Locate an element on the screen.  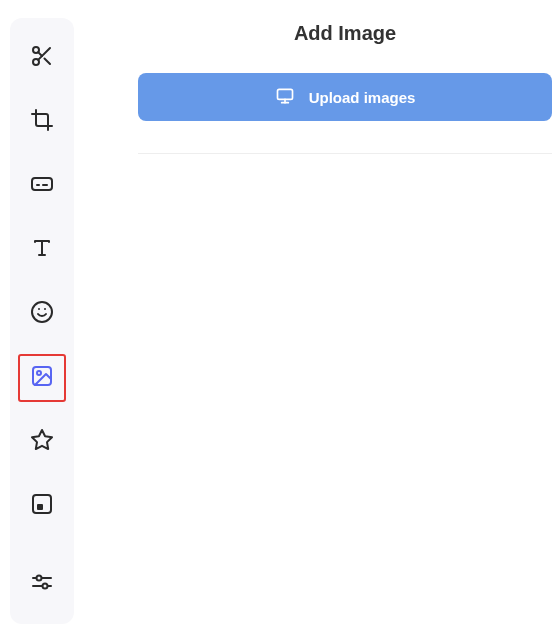
monitor-icon is located at coordinates (285, 98).